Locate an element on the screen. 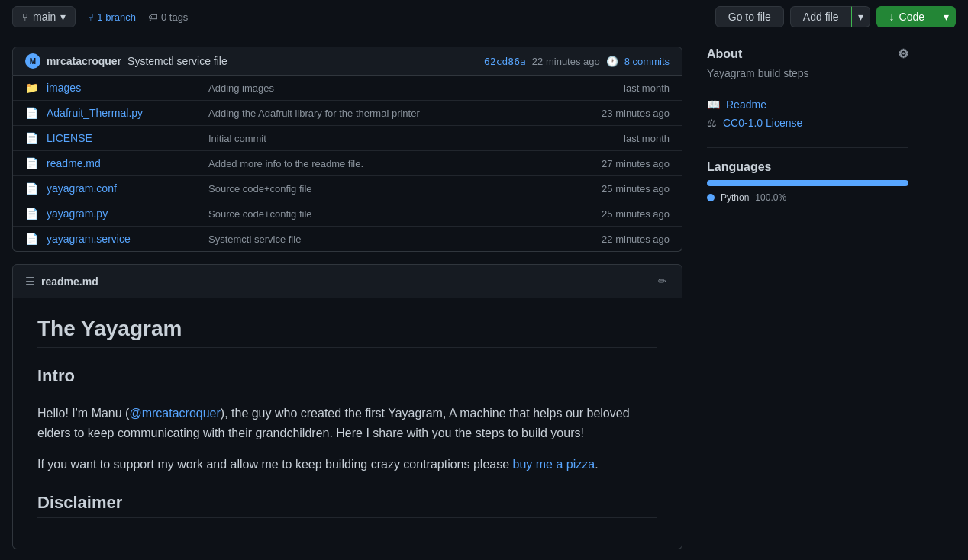 This screenshot has width=968, height=560. branch-count-link: ⑂ 1 branch is located at coordinates (111, 17).